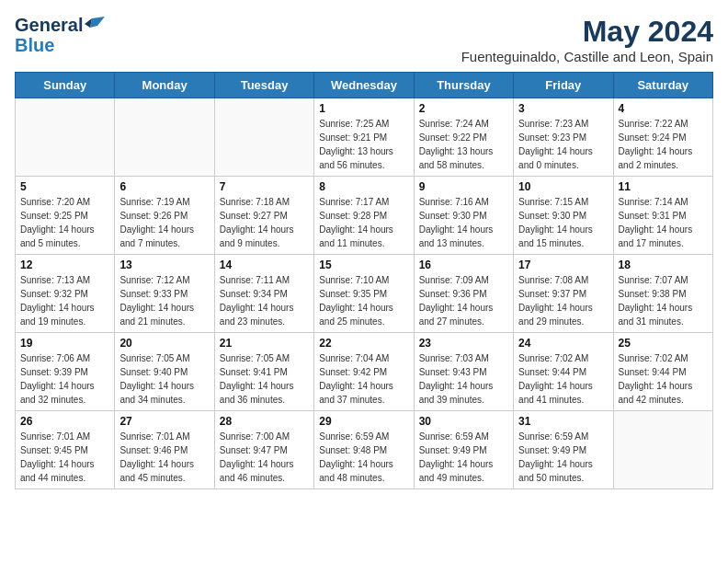  Describe the element at coordinates (265, 223) in the screenshot. I see `day-info: Sunrise: 7:18 AM Sunset: 9:27 PM Dayligh…` at that location.